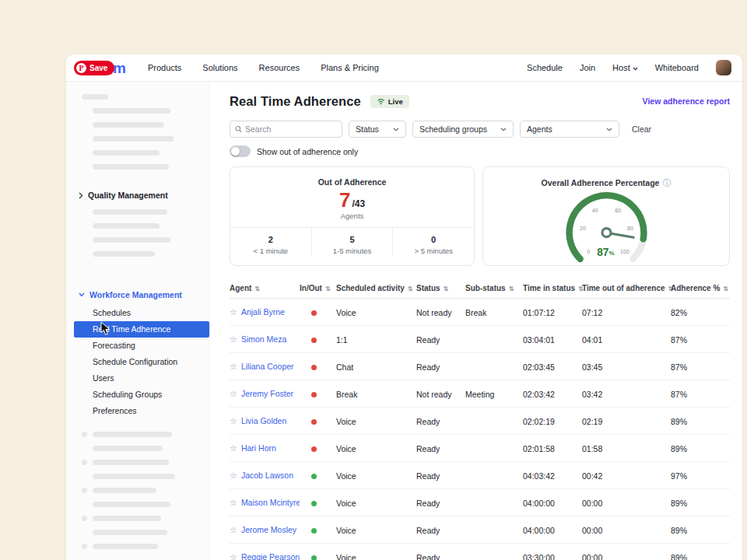 The image size is (747, 560). I want to click on column-header-status: Status⇅, so click(440, 289).